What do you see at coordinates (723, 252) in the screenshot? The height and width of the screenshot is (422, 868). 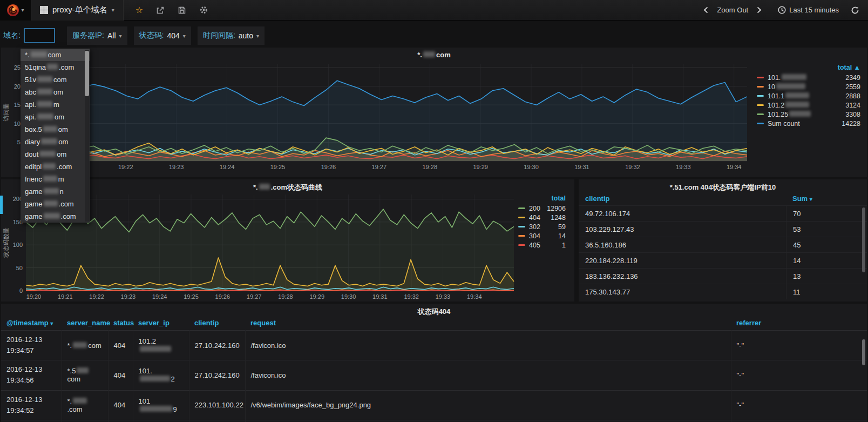 I see `ip-table-body: 49.72.106.17470103.229.127.435336.5.160.…` at bounding box center [723, 252].